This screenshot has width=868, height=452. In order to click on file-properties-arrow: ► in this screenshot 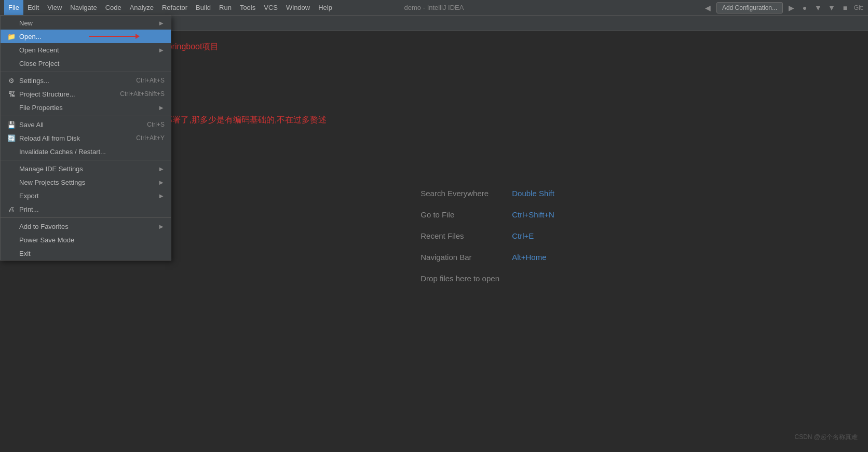, I will do `click(161, 108)`.